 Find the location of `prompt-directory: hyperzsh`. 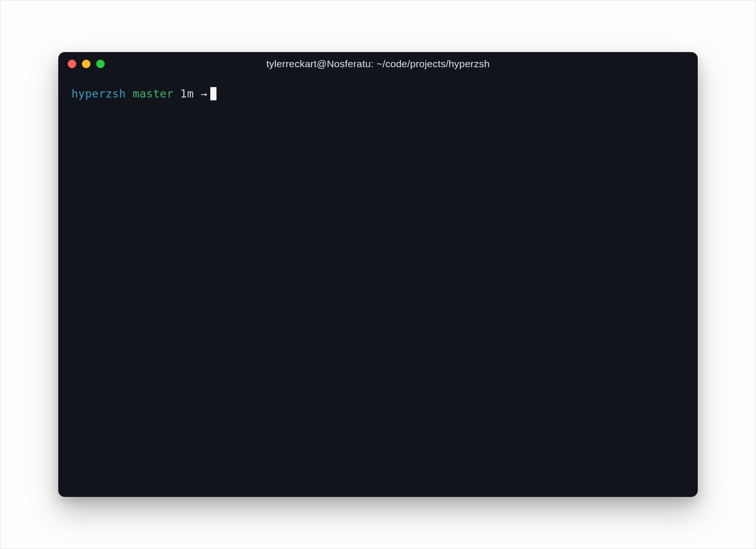

prompt-directory: hyperzsh is located at coordinates (99, 94).